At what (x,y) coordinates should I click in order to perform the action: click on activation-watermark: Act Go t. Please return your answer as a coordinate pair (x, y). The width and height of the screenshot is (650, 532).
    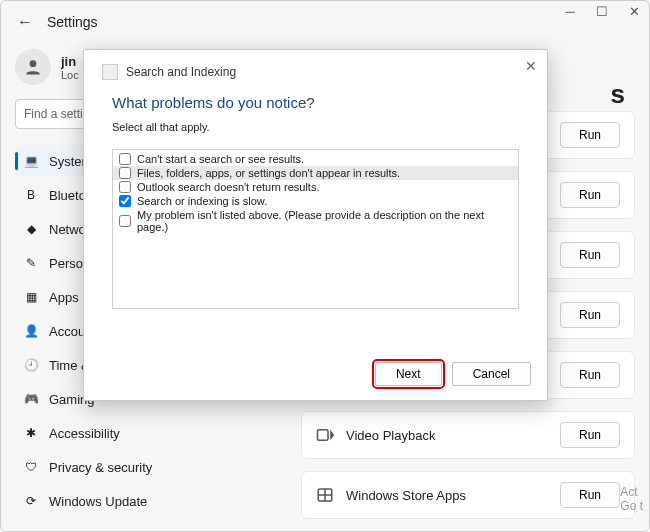
    Looking at the image, I should click on (632, 499).